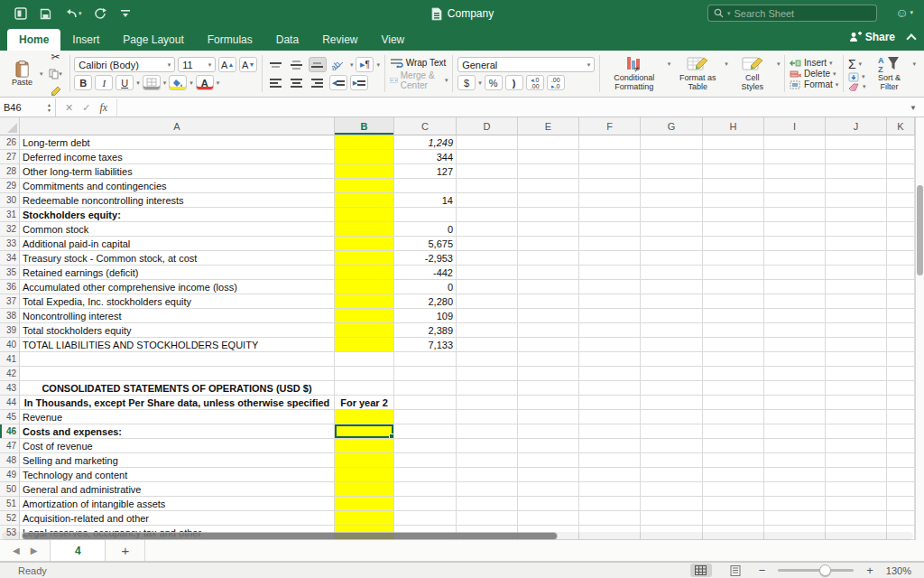  What do you see at coordinates (856, 518) in the screenshot?
I see `cell-J52` at bounding box center [856, 518].